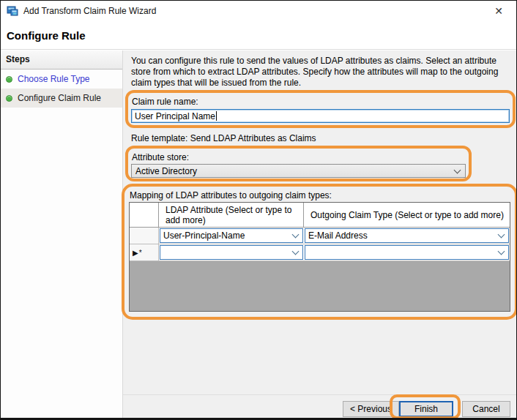  I want to click on outgoing-claim-type-combo: E-Mail Address, so click(407, 236).